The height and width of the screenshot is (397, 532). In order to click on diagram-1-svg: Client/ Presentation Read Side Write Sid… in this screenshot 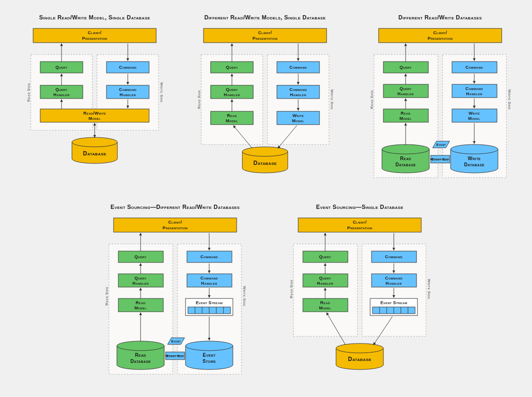, I will do `click(95, 102)`.